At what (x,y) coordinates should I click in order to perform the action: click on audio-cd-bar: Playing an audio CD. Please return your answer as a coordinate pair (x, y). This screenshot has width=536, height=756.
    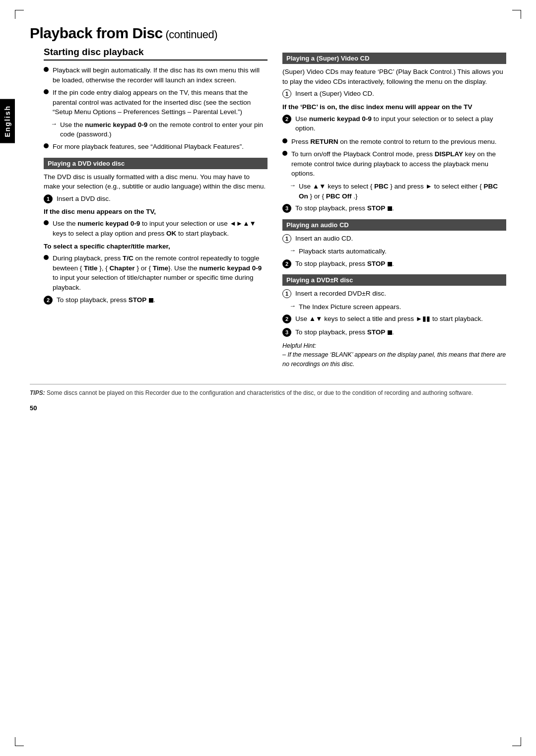
    Looking at the image, I should click on (394, 225).